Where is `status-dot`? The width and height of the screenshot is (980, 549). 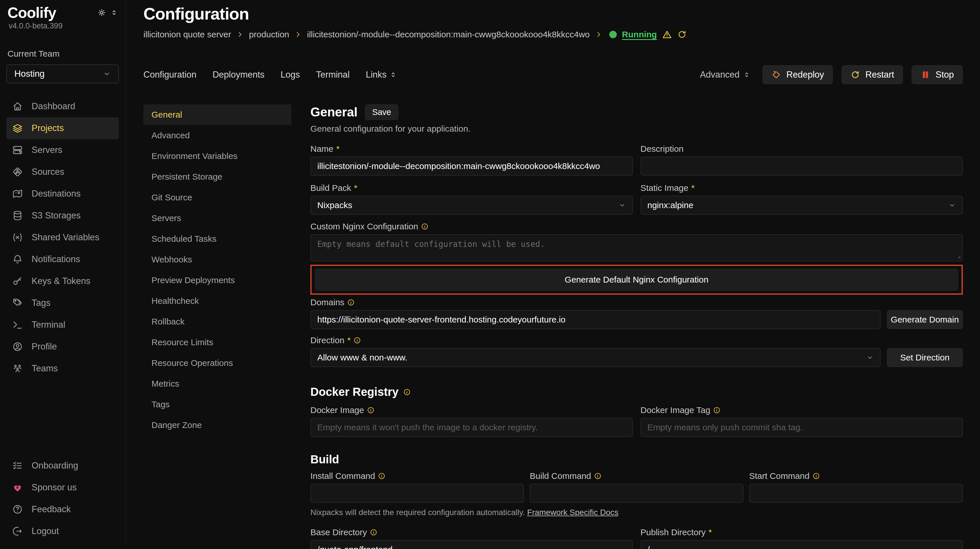
status-dot is located at coordinates (613, 34).